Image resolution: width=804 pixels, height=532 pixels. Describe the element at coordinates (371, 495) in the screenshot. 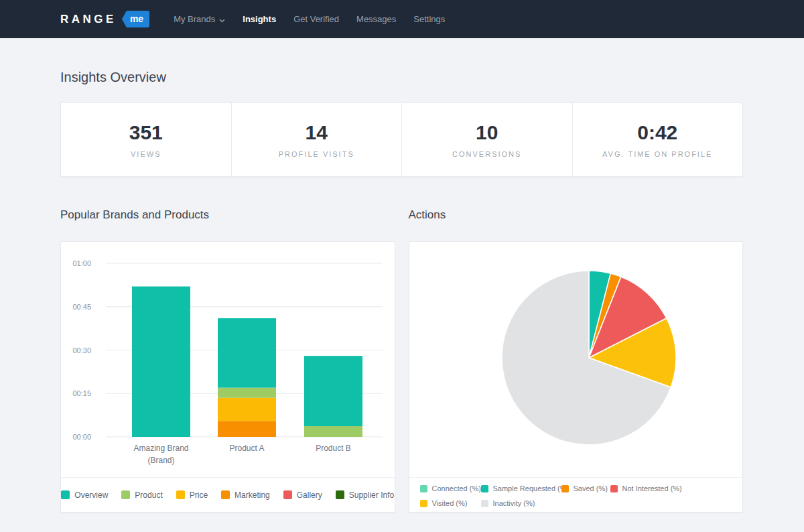

I see `legend-label: Supplier Info` at that location.